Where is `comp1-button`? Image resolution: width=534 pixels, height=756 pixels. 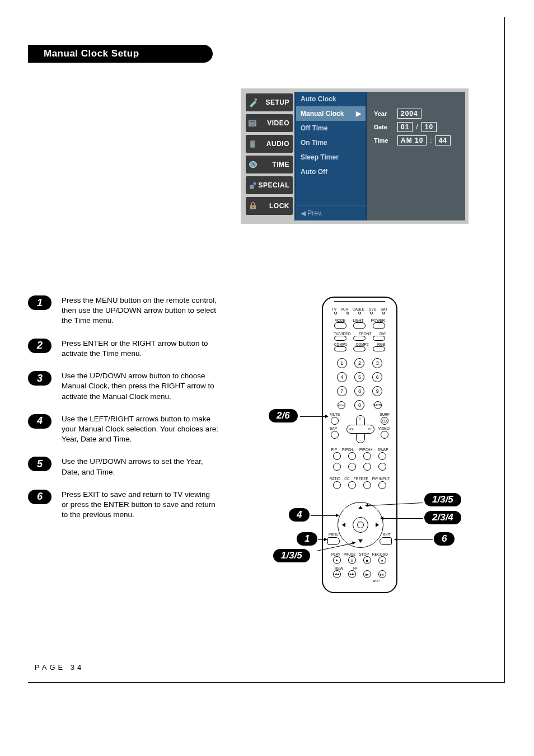
comp1-button is located at coordinates (340, 349).